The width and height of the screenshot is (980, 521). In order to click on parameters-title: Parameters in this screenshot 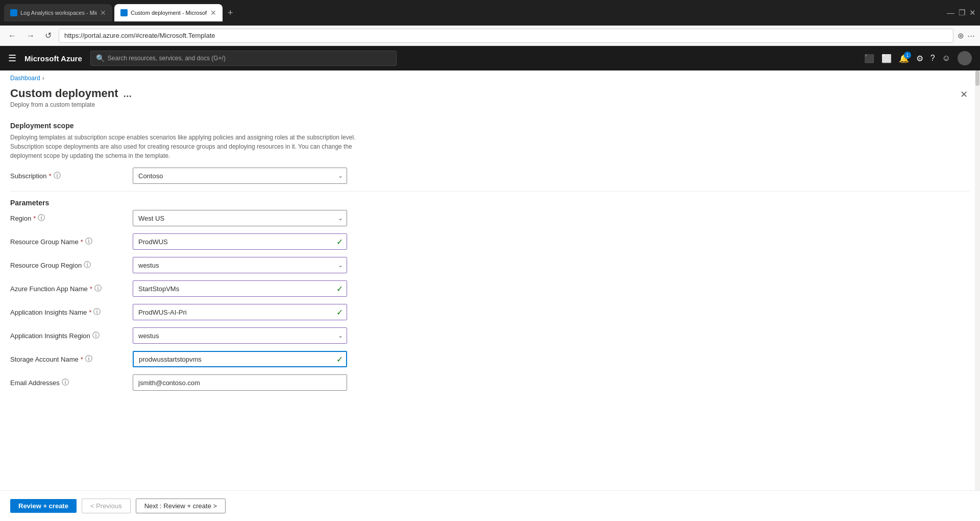, I will do `click(490, 203)`.